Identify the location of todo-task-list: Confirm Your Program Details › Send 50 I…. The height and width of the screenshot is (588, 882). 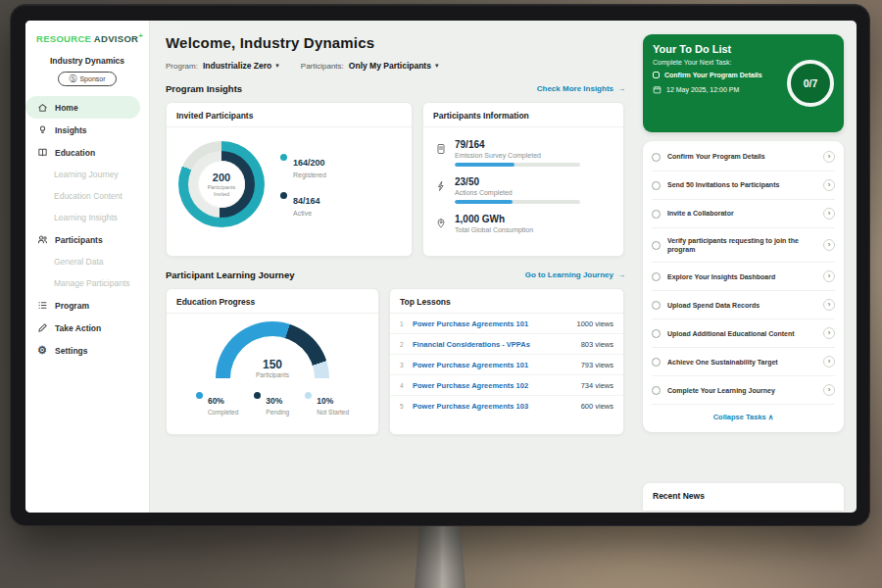
(743, 286).